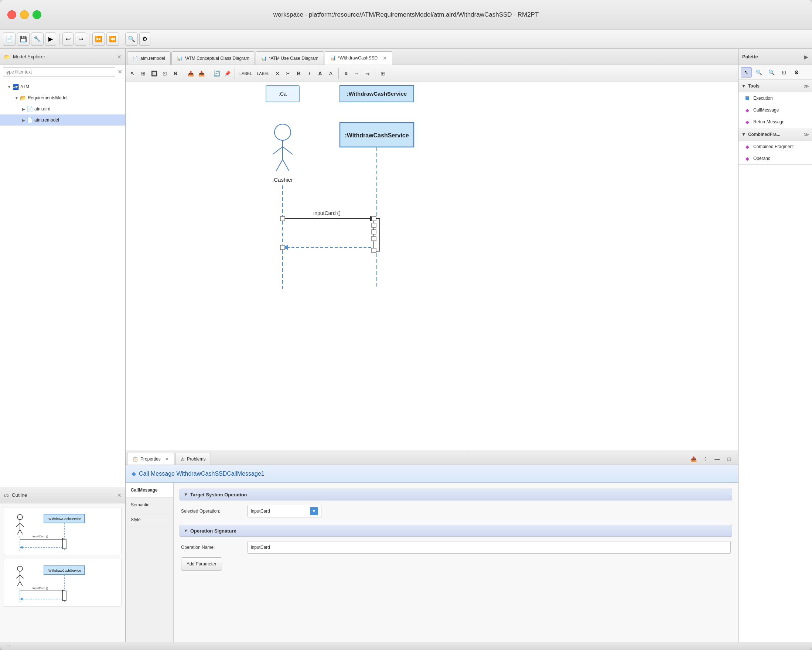 This screenshot has height=650, width=812. I want to click on diag-arrow2: ⇒, so click(368, 73).